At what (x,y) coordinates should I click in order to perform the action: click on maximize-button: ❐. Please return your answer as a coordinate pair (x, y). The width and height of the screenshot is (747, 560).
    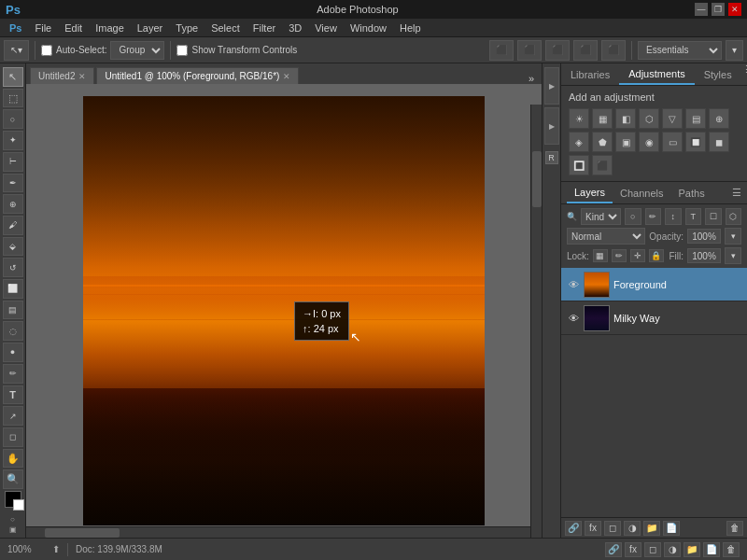
    Looking at the image, I should click on (718, 9).